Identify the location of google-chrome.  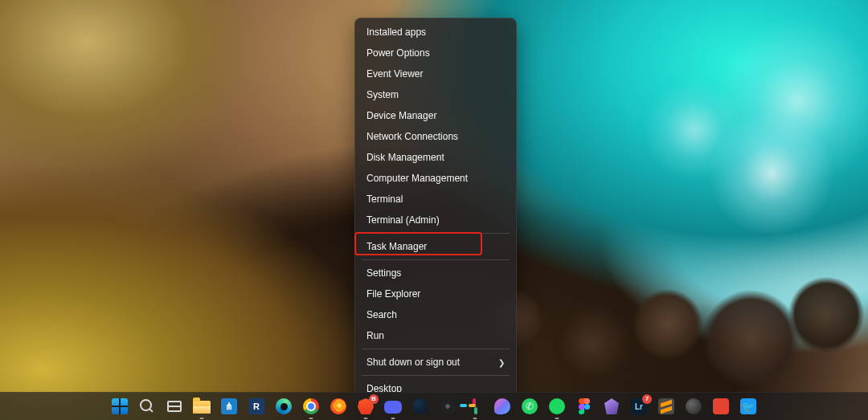
(311, 406).